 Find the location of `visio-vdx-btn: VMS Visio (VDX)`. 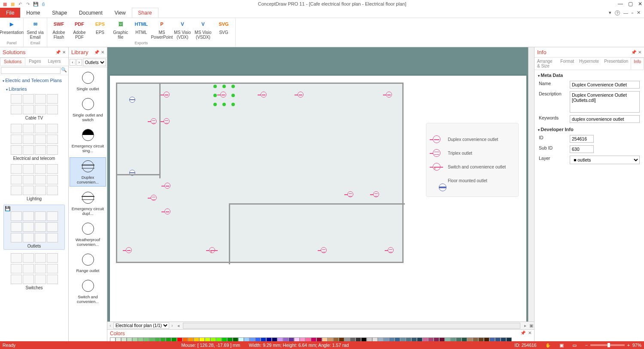

visio-vdx-btn: VMS Visio (VDX) is located at coordinates (182, 29).